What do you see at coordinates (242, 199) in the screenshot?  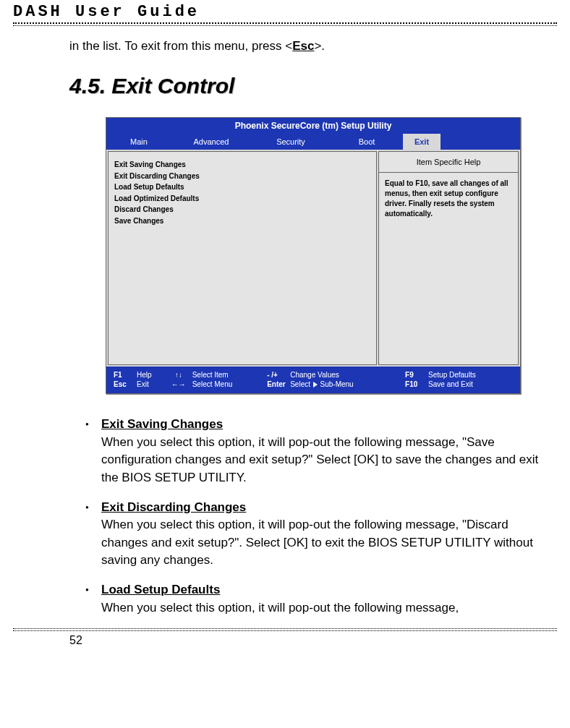 I see `bios-item: Load Optimized Defaults` at bounding box center [242, 199].